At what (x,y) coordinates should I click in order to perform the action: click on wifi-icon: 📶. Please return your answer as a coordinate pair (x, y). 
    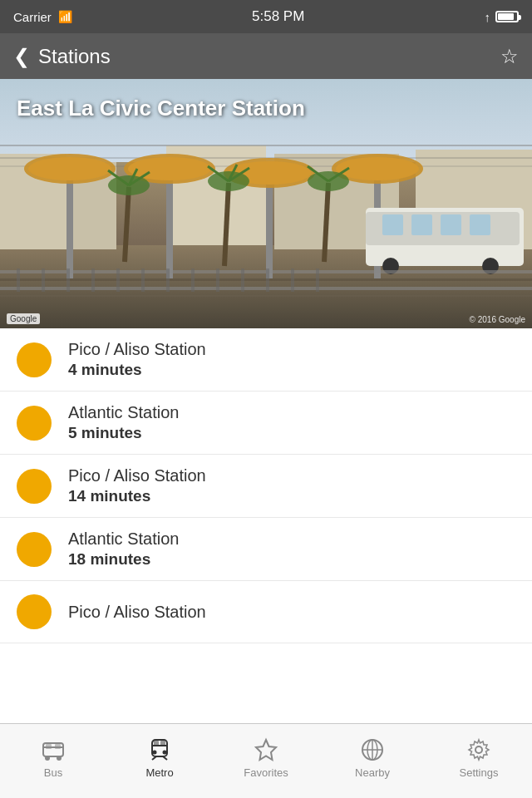
    Looking at the image, I should click on (65, 17).